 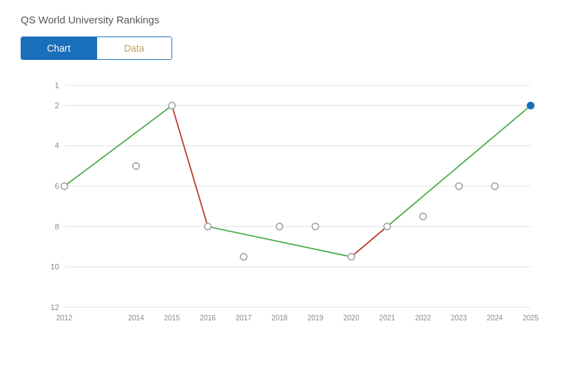 What do you see at coordinates (208, 318) in the screenshot?
I see `svg-text: 2016` at bounding box center [208, 318].